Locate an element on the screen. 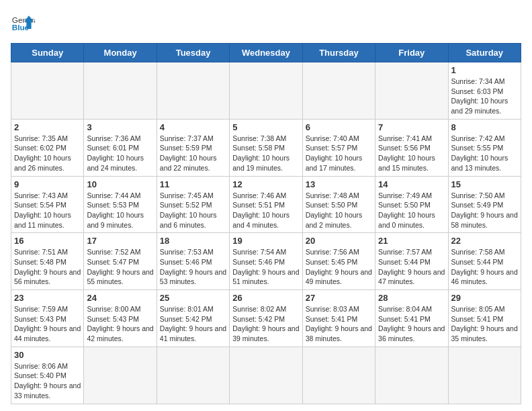  day-number: 8 is located at coordinates (485, 128).